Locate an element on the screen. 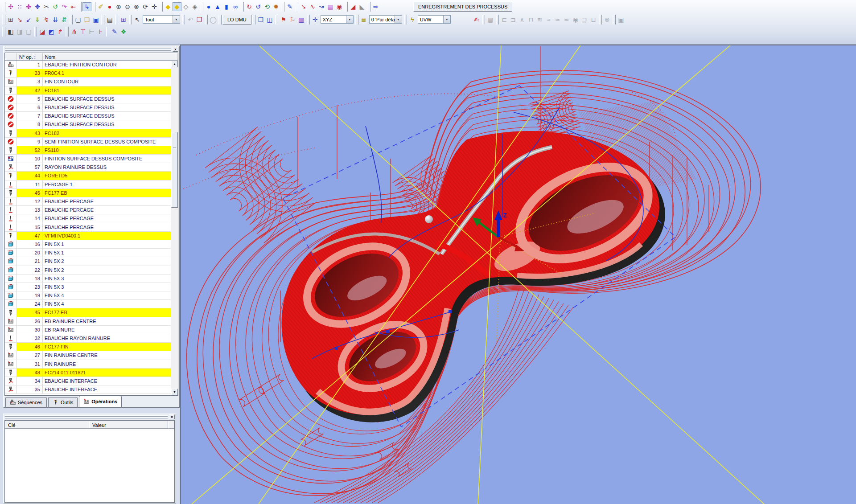 Image resolution: width=856 pixels, height=504 pixels. operation-row: 10FINITION SURFACE DESSUS COMPOSITE is located at coordinates (88, 159).